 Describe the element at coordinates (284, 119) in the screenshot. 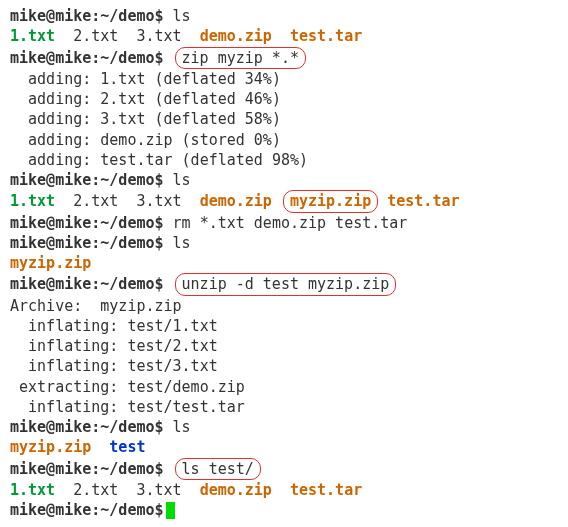

I see `zip-output: adding: 3.txt (deflated 58%)` at that location.